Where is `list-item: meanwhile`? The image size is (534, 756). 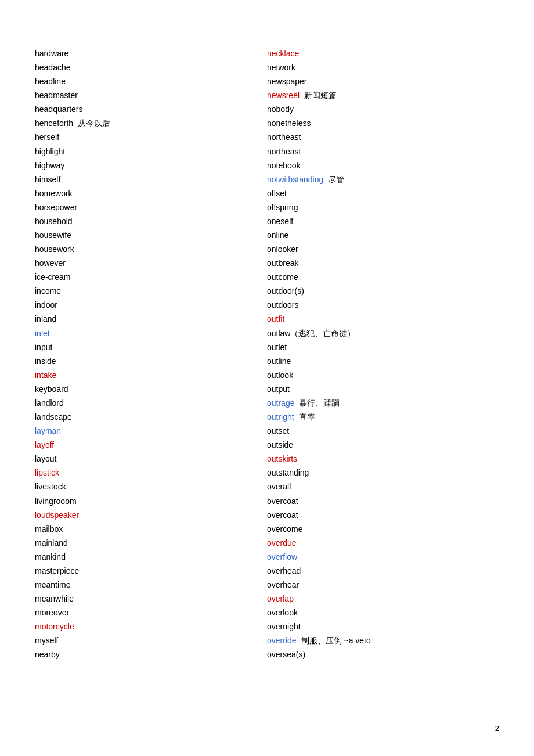
list-item: meanwhile is located at coordinates (151, 599).